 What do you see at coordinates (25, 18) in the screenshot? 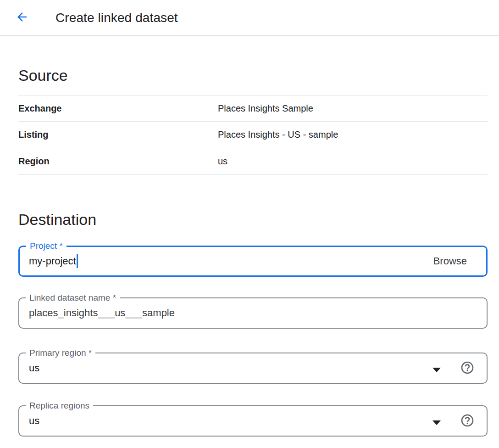
I see `back-button` at bounding box center [25, 18].